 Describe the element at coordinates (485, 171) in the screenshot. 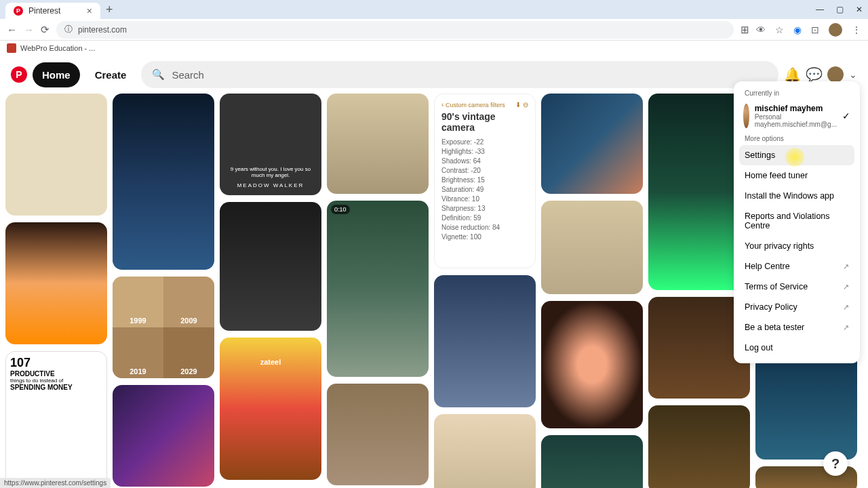

I see `camera-setting: Contrast: -20` at that location.